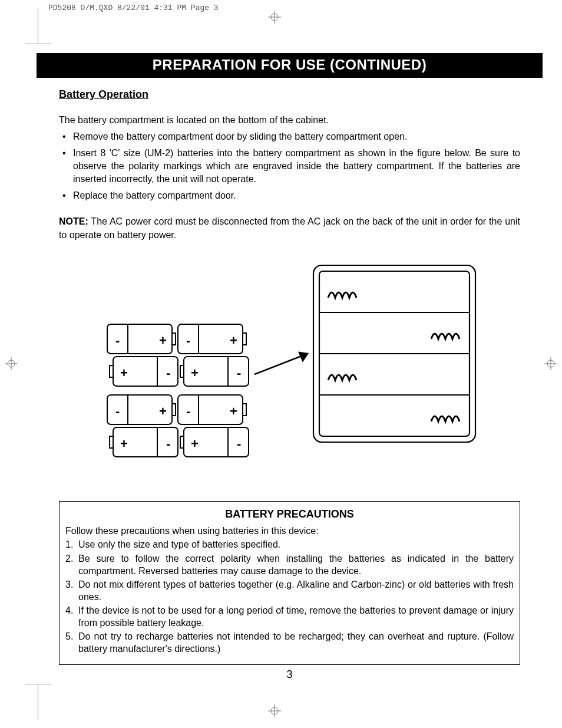 This screenshot has width=562, height=728. I want to click on list-item: If the device is not to be used for a lo…, so click(290, 617).